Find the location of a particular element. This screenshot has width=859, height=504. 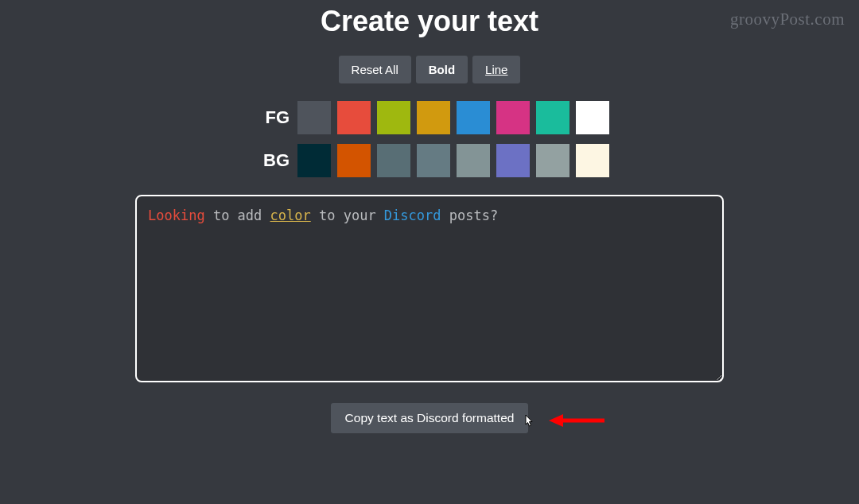

copy-button: Copy text as Discord formatted is located at coordinates (430, 418).